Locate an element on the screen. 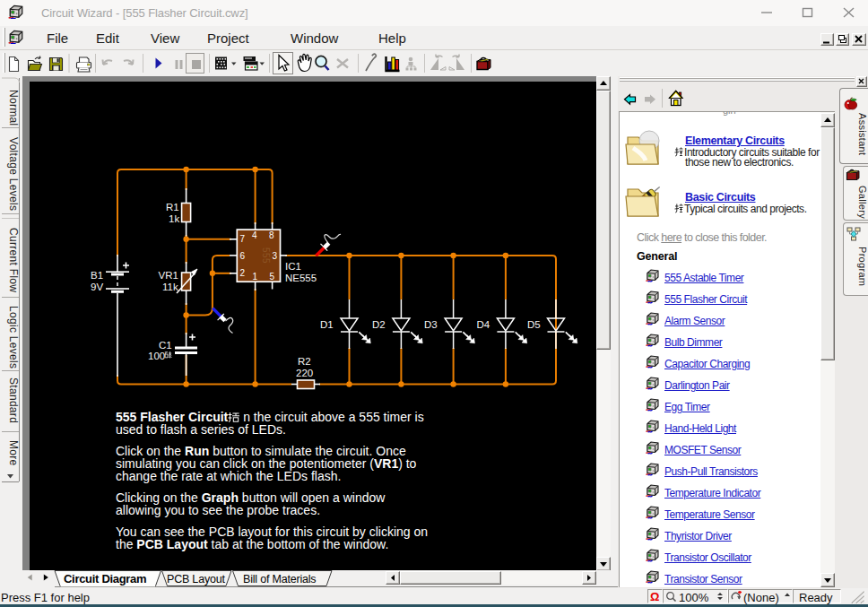  svg-text: R2 is located at coordinates (305, 361).